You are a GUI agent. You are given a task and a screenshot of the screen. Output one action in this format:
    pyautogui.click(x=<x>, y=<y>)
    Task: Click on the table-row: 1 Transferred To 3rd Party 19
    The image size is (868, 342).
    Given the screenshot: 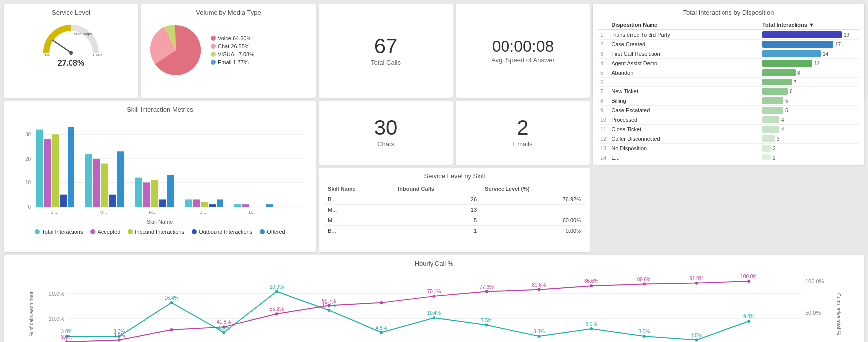 What is the action you would take?
    pyautogui.click(x=728, y=35)
    